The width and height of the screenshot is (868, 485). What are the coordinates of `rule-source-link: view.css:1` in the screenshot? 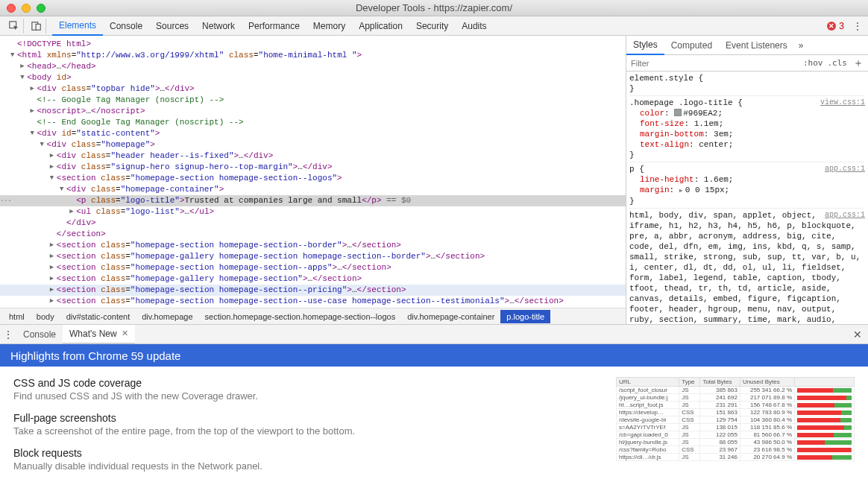 It's located at (843, 103).